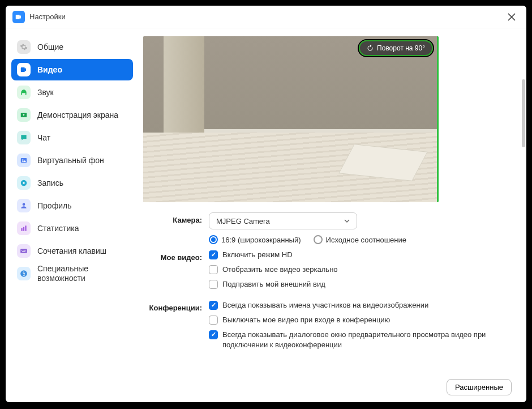  Describe the element at coordinates (24, 206) in the screenshot. I see `profile-icon` at that location.